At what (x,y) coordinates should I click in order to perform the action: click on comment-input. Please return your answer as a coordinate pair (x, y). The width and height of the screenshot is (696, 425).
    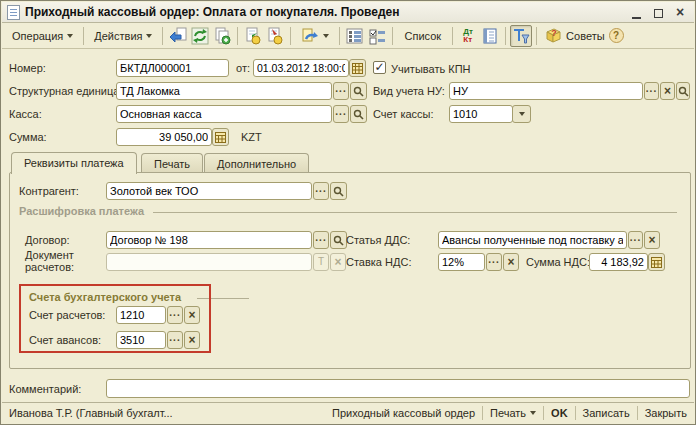
    Looking at the image, I should click on (398, 388).